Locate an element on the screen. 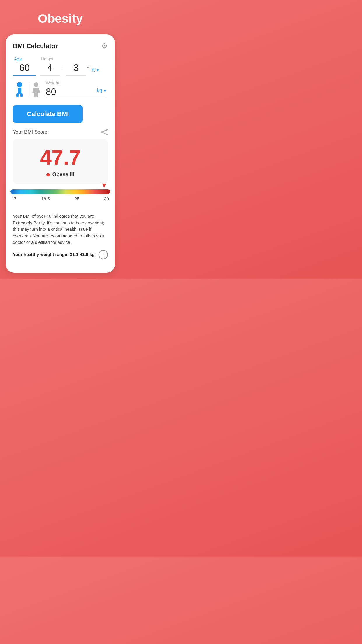 This screenshot has height=644, width=362. main-card: BMI Calculator ⚙ Age 60 Height 4 ' 3 is located at coordinates (60, 153).